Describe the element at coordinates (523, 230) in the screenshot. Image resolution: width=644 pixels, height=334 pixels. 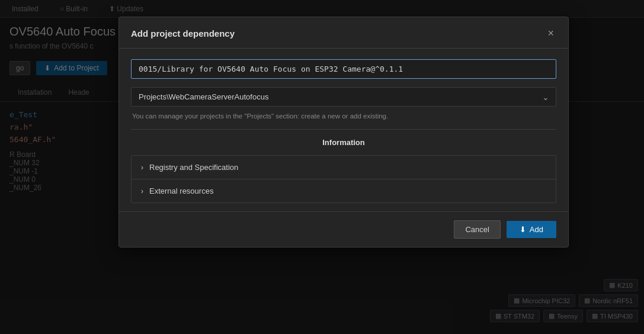
I see `download-icon-add: ⬇` at that location.